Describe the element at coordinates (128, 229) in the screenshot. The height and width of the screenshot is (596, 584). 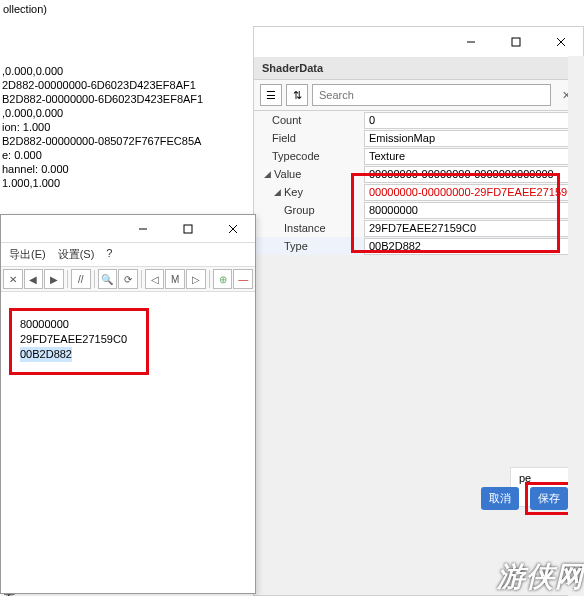
I see `popup-titlebar` at that location.